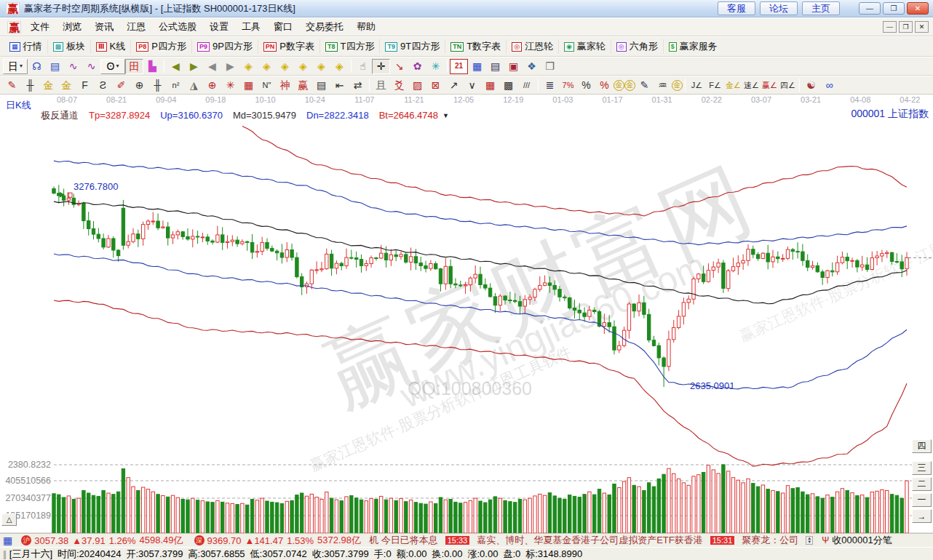 The width and height of the screenshot is (933, 560). What do you see at coordinates (584, 540) in the screenshot?
I see `news-ticker: 机 今日已将本息15:33嘉实、博时、华夏基金香港子公司虚拟资产ETF获香港15…` at bounding box center [584, 540].